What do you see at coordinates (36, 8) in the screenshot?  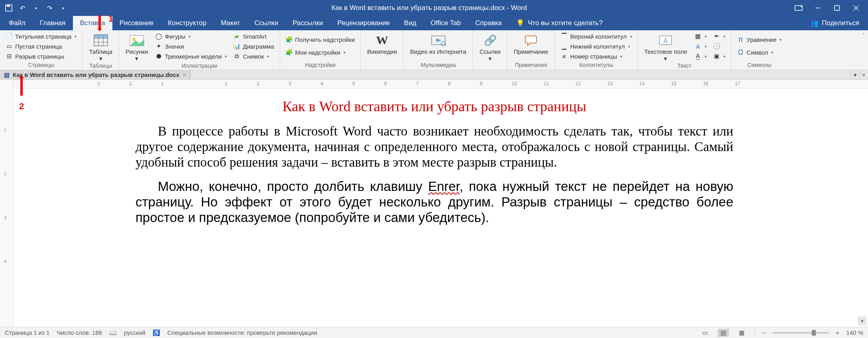 I see `quick-access-toolbar: ↶ ▾ ↷ ▾` at bounding box center [36, 8].